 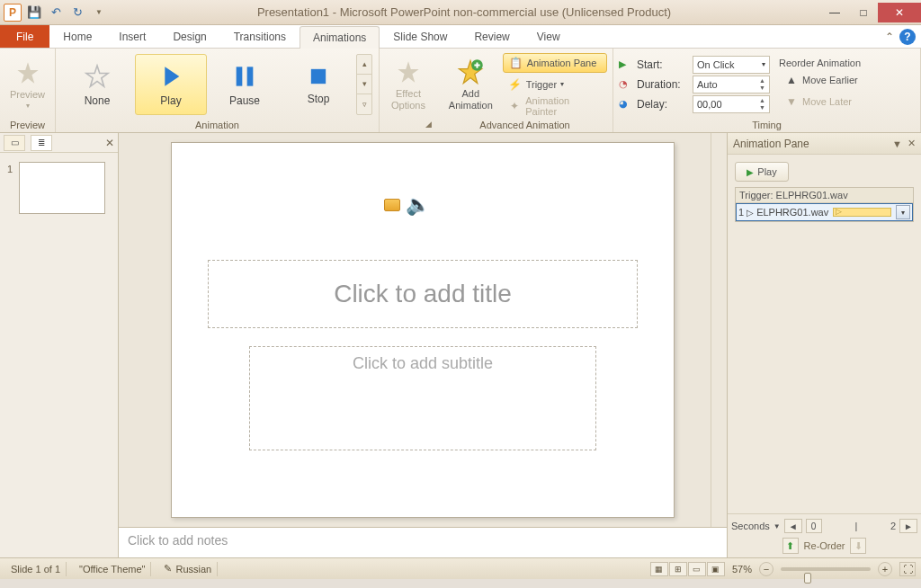 What do you see at coordinates (731, 104) in the screenshot?
I see `delay-input: 00,00▲▼` at bounding box center [731, 104].